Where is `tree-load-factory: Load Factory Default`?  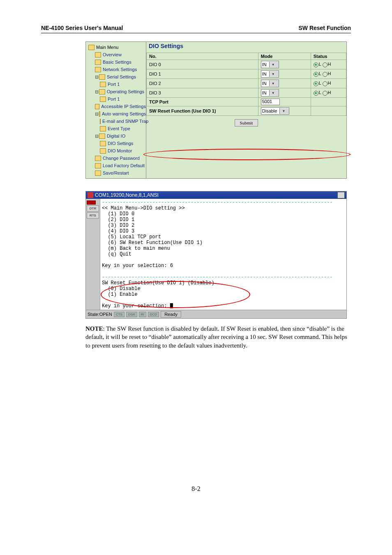 tree-load-factory: Load Factory Default is located at coordinates (117, 166).